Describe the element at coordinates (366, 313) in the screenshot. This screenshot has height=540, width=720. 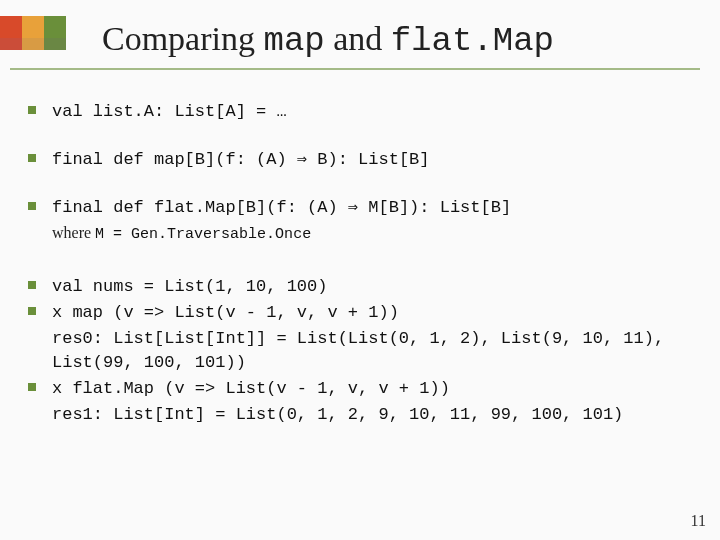
I see `bullet-line: x map (v => List(v - 1, v, v + 1))` at that location.